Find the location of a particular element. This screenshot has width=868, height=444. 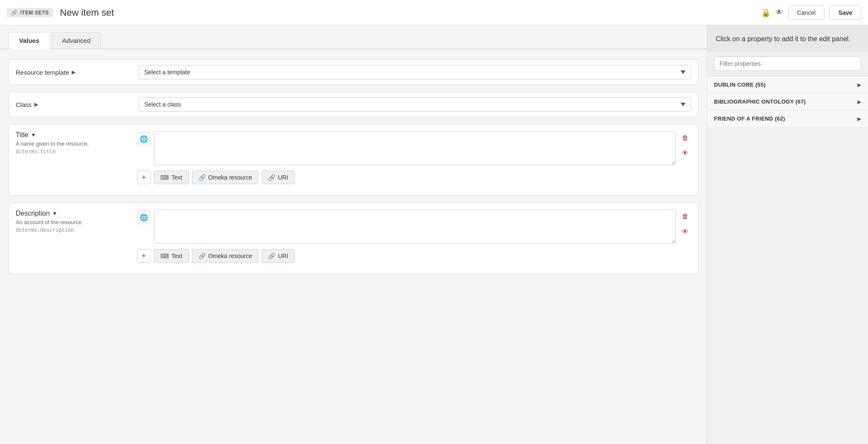

property-title-label-col: Title ▼ A name given to the resource. dc… is located at coordinates (74, 158).